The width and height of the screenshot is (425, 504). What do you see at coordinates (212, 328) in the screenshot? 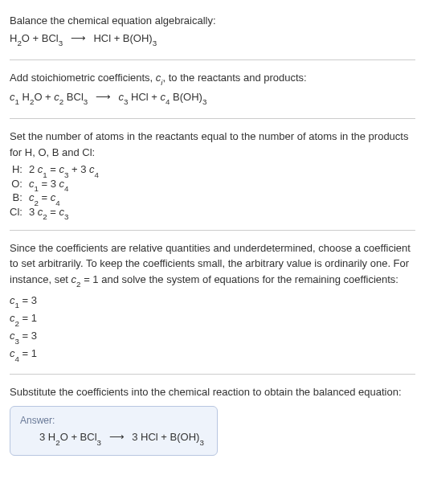
I see `coefficient-list: c1 = 3 c2 = 1 c3 = 3 c4 = 1` at bounding box center [212, 328].